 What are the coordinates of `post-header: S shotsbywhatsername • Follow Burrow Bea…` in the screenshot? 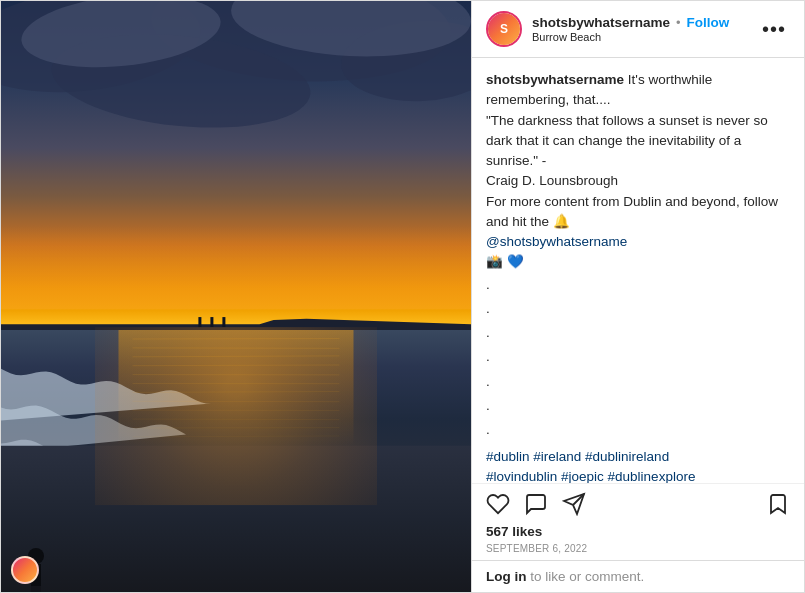 It's located at (638, 30).